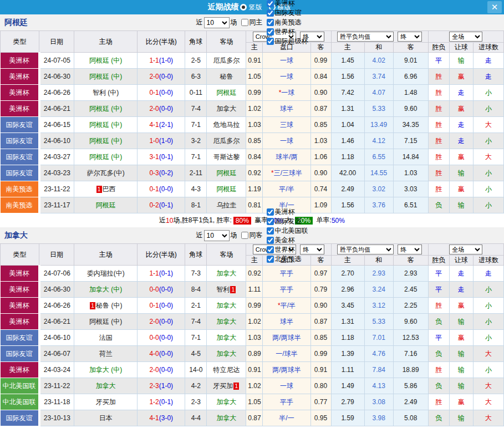 This screenshot has width=504, height=428. Describe the element at coordinates (379, 386) in the screenshot. I see `avg-draw-cell: 4.13` at that location.